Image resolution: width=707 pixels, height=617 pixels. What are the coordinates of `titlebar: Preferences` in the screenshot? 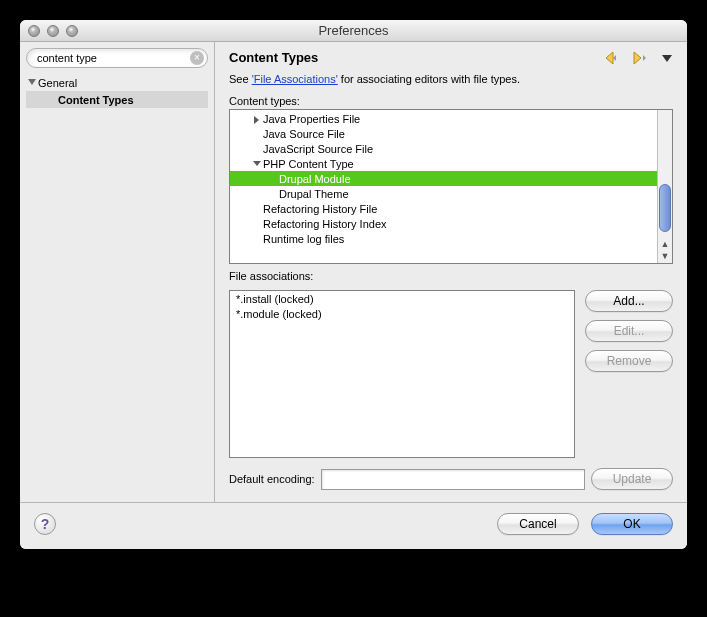 It's located at (354, 31).